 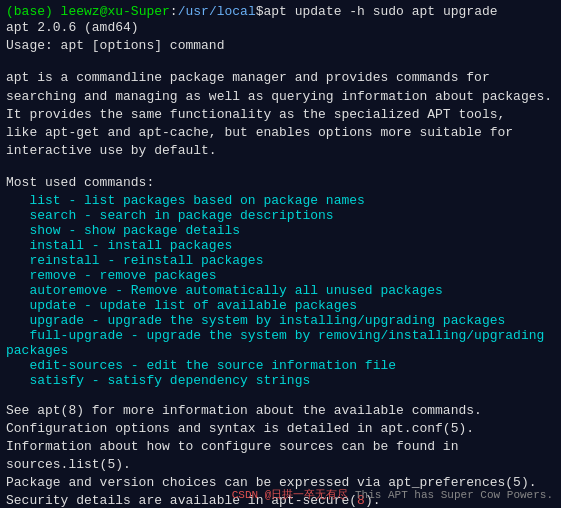 I want to click on prompt-line: (base) leewz@xu-Super:/usr/local$ apt up…, so click(x=280, y=12).